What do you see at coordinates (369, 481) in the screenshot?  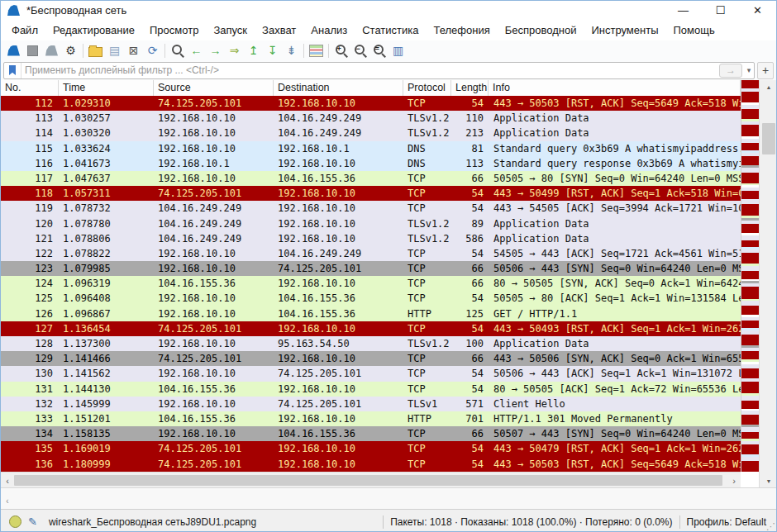 I see `horizontal-scrollbar-thumb` at bounding box center [369, 481].